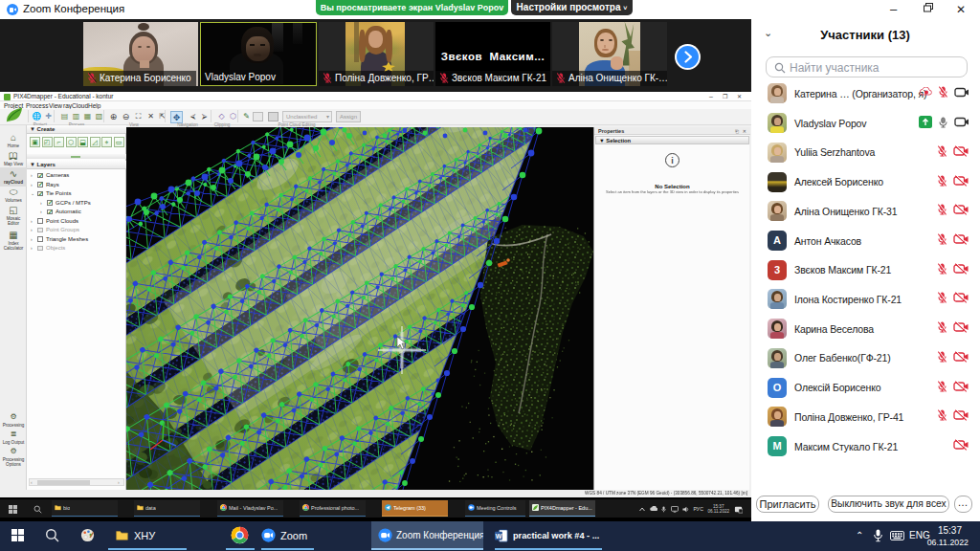  Describe the element at coordinates (500, 536) in the screenshot. I see `svg-text: W` at that location.